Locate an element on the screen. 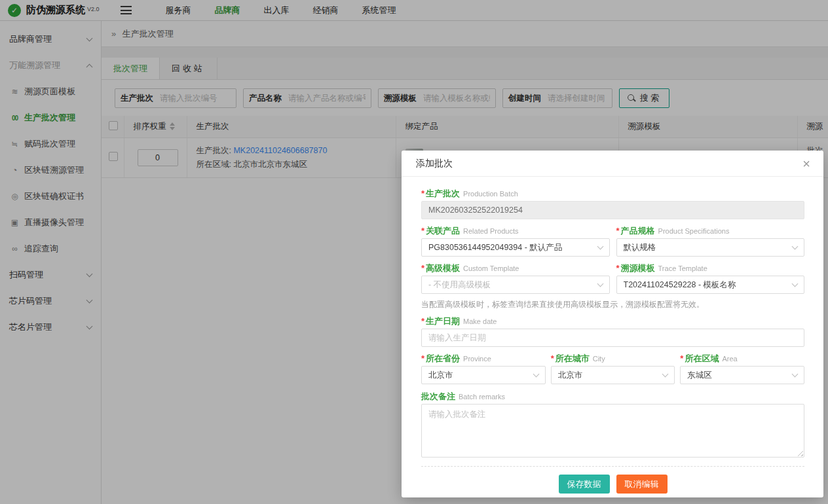 Image resolution: width=828 pixels, height=504 pixels. make-date-input is located at coordinates (613, 338).